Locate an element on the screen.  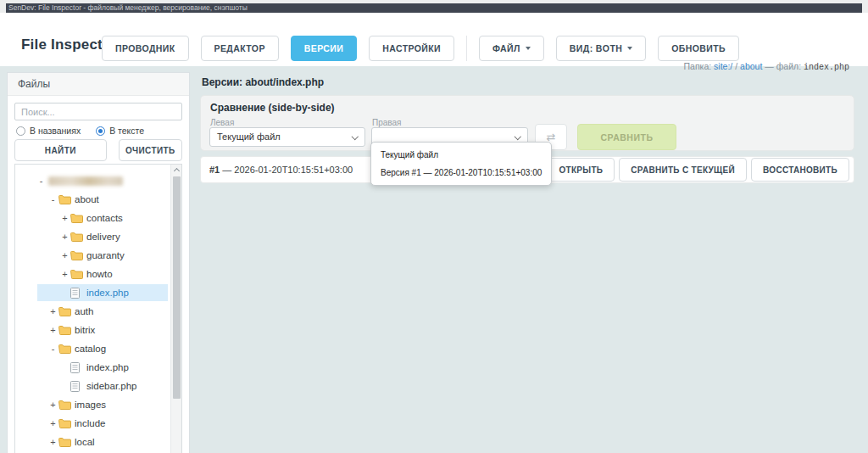
nav-button-label: ВИД: BOTH is located at coordinates (596, 48).